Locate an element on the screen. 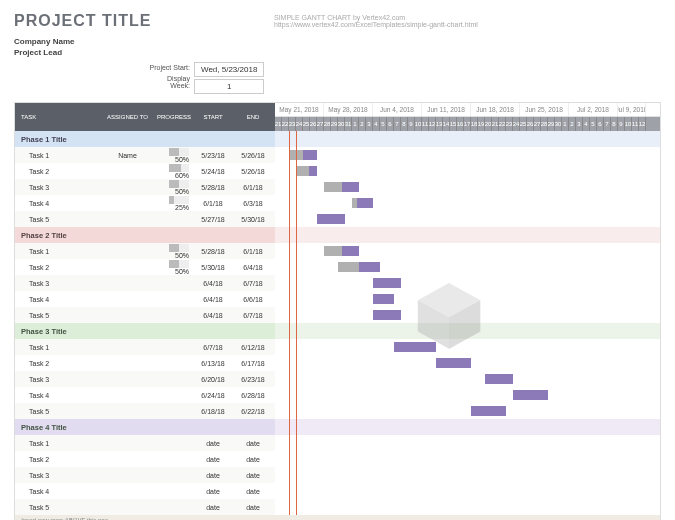 Image resolution: width=675 pixels, height=520 pixels. task-row: Task 4datedate is located at coordinates (145, 491).